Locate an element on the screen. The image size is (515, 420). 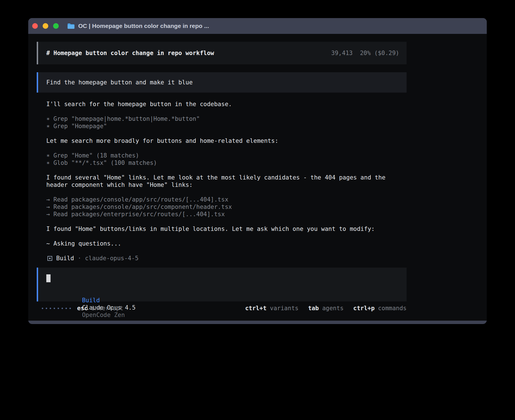
conversation-block: ~ Asking questions... is located at coordinates (226, 244).